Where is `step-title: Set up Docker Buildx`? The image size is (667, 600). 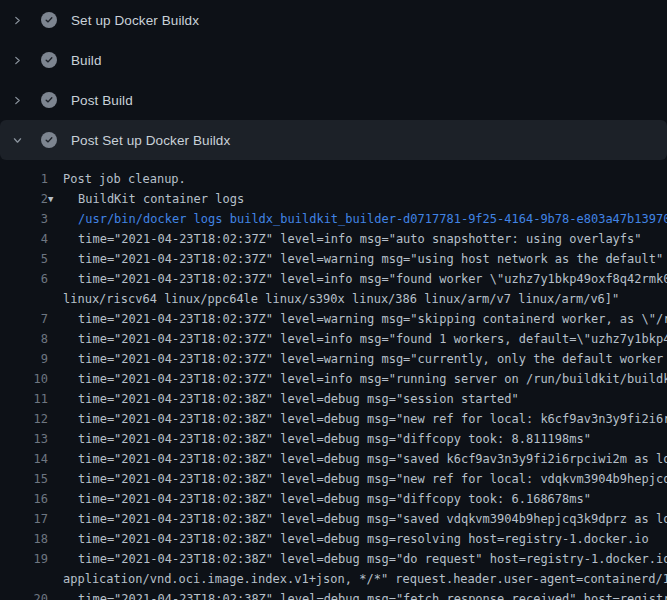 step-title: Set up Docker Buildx is located at coordinates (135, 20).